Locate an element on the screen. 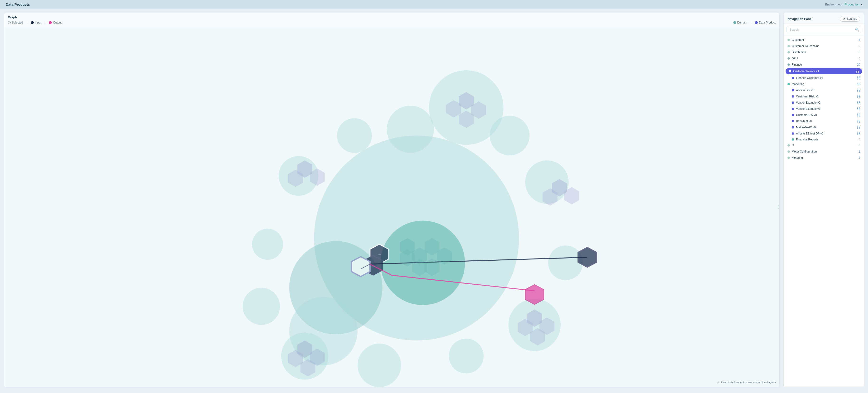 Image resolution: width=868 pixels, height=393 pixels. nav-group-meter-configuration: Meter Configuration 1 is located at coordinates (824, 152).